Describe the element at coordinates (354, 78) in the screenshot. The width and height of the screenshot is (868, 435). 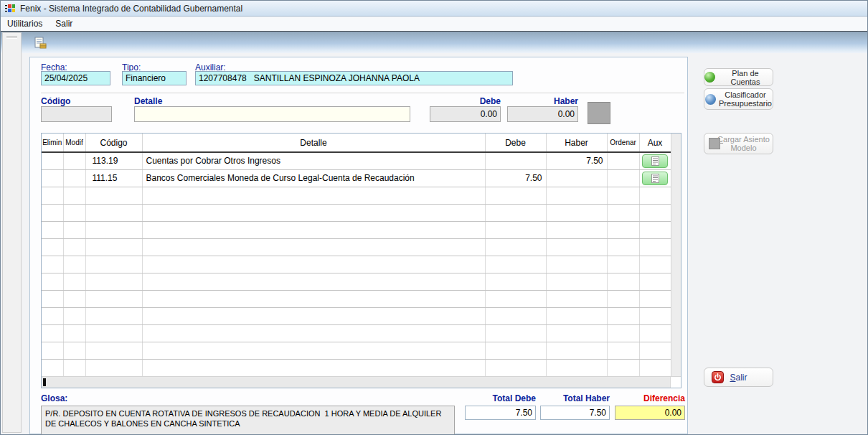
I see `auxiliar-input` at that location.